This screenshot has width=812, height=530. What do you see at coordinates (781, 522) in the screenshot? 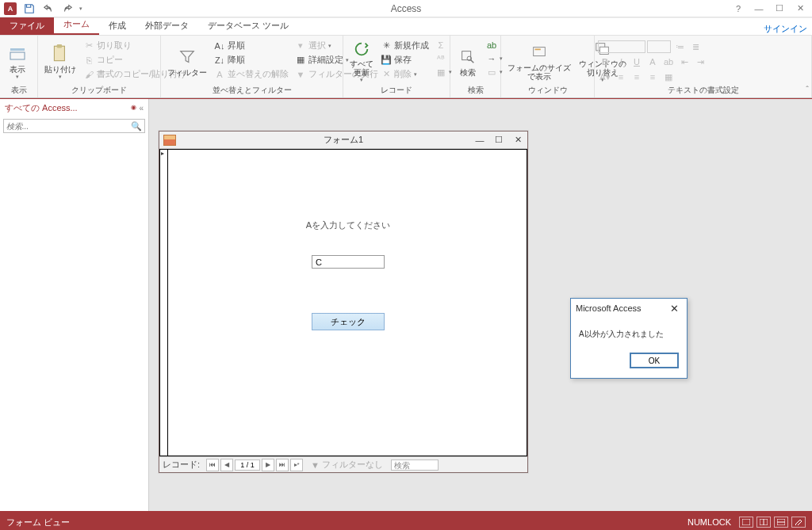
I see `layout-view-icon` at bounding box center [781, 522].